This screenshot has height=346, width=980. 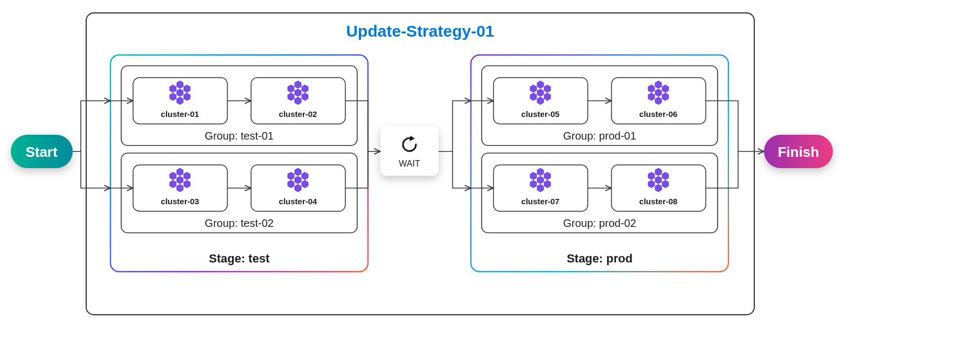 What do you see at coordinates (658, 202) in the screenshot?
I see `cluster-08-label: cluster-08` at bounding box center [658, 202].